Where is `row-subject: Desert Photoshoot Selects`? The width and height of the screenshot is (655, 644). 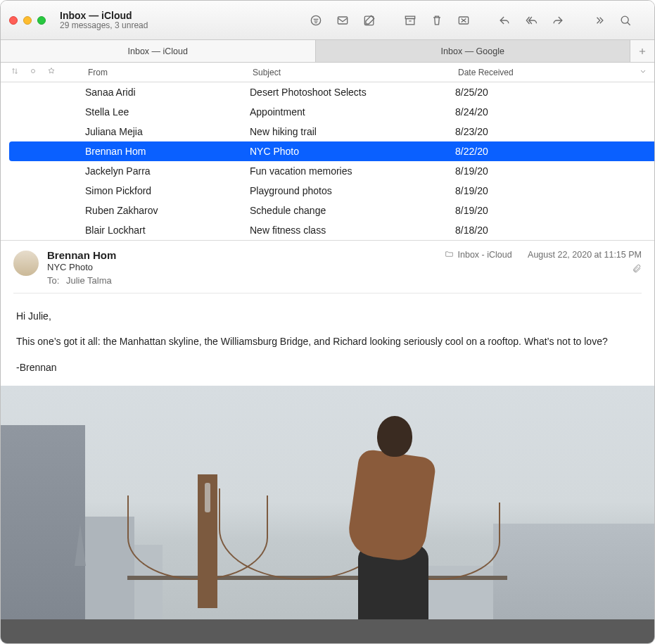 row-subject: Desert Photoshoot Selects is located at coordinates (352, 92).